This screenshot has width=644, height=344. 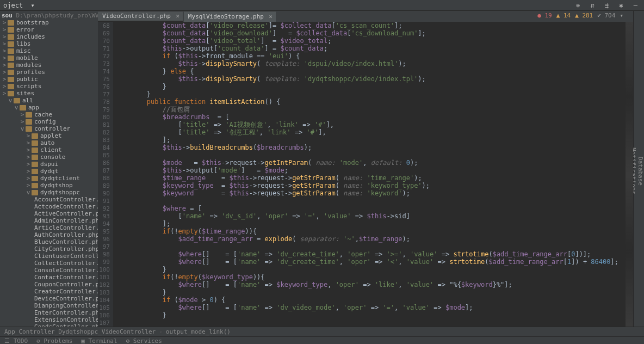 I want to click on warning-indicator: ▲ 14, so click(x=564, y=15).